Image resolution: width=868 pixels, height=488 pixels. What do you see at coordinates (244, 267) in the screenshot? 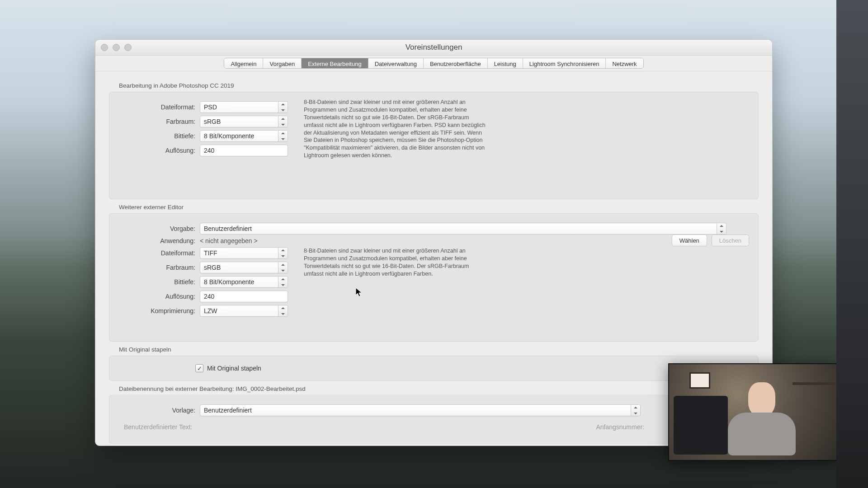
I see `select-farbraum-ext: sRGB` at bounding box center [244, 267].